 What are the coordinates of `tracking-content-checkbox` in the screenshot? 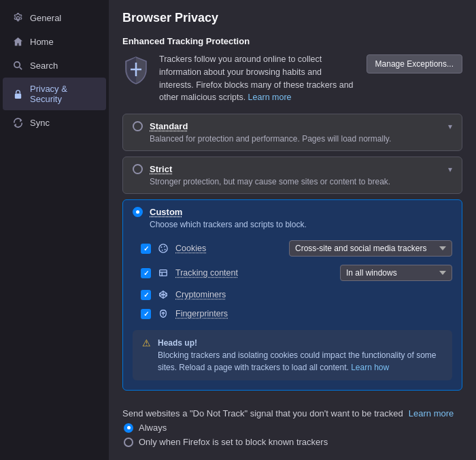 It's located at (146, 274).